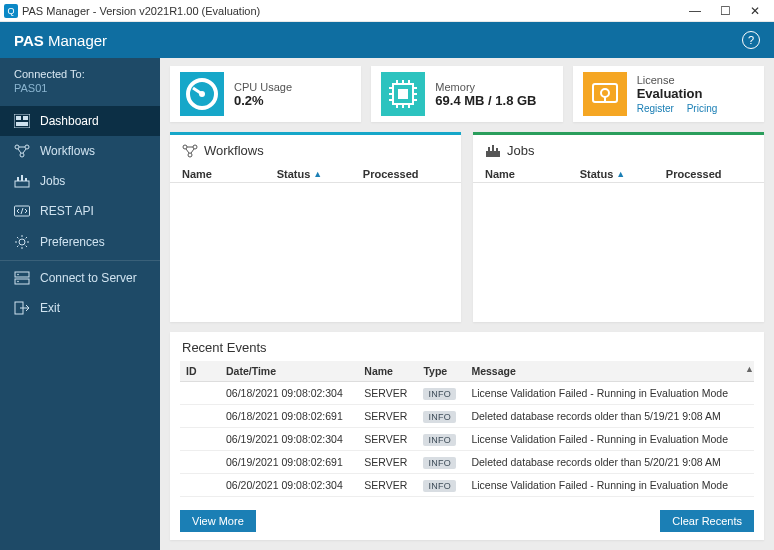 Image resolution: width=774 pixels, height=550 pixels. Describe the element at coordinates (22, 278) in the screenshot. I see `server-icon` at that location.